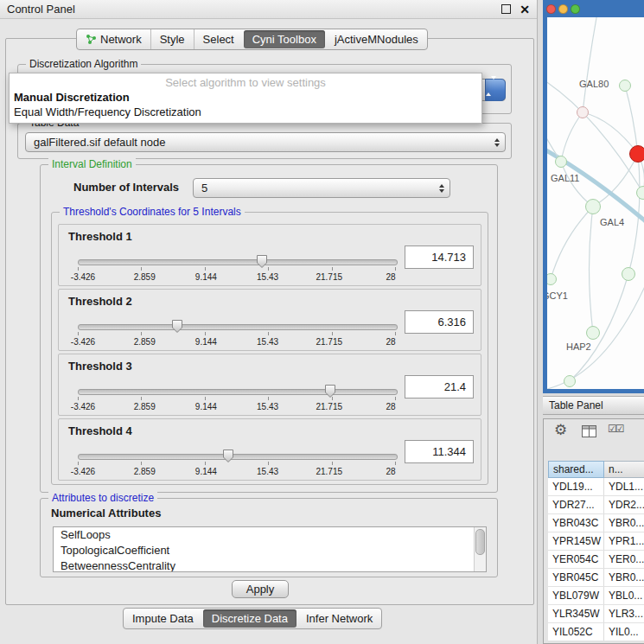 This screenshot has height=644, width=644. What do you see at coordinates (206, 406) in the screenshot?
I see `tick-label: 9.144` at bounding box center [206, 406].